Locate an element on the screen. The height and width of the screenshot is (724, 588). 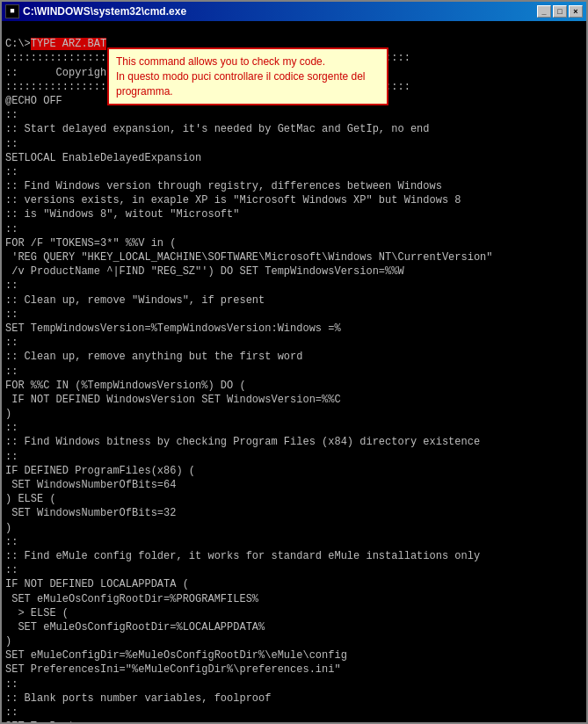
window-icon: ■ is located at coordinates (12, 11).